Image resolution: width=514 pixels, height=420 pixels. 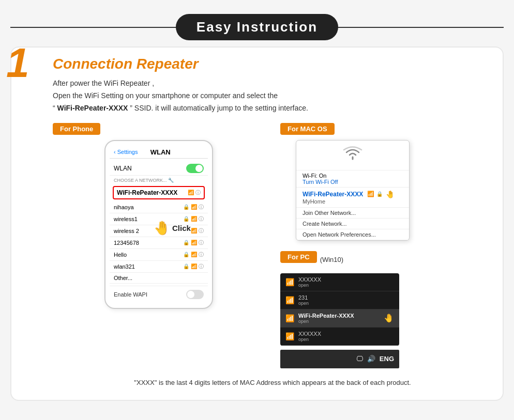 I want to click on wlan-label: WLAN, so click(x=123, y=168).